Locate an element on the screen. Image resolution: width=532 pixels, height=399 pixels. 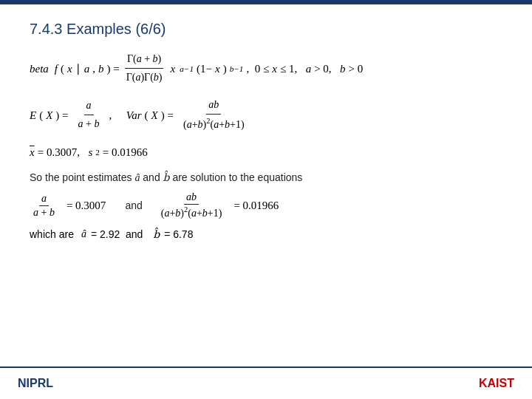
kaist-label: KAIST is located at coordinates (497, 383).